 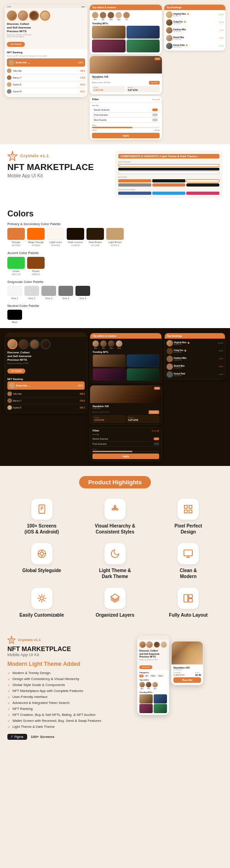 What do you see at coordinates (42, 737) in the screenshot?
I see `screens-count-badge: 100+ Screens` at bounding box center [42, 737].